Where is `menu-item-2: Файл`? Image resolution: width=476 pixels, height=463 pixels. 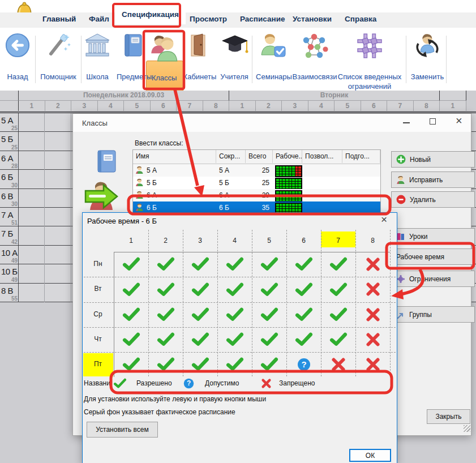
menu-item-2: Файл is located at coordinates (99, 19).